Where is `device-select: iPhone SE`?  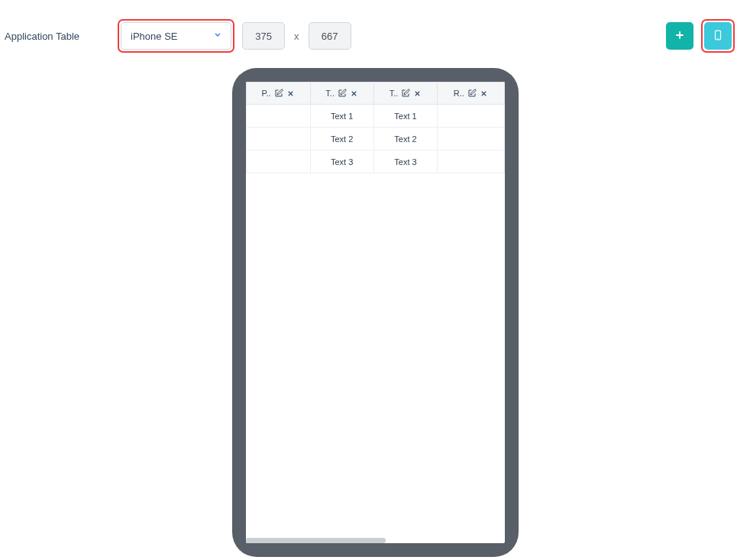 device-select: iPhone SE is located at coordinates (176, 36).